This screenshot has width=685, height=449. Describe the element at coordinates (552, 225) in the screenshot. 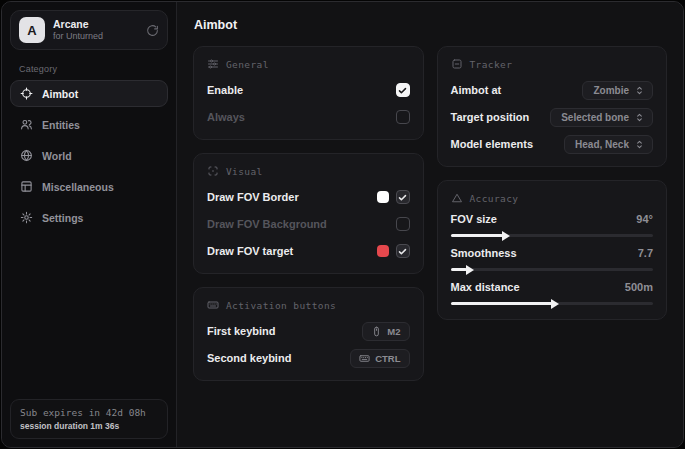

I see `slider-row-fov-size: FOV size 94°` at that location.